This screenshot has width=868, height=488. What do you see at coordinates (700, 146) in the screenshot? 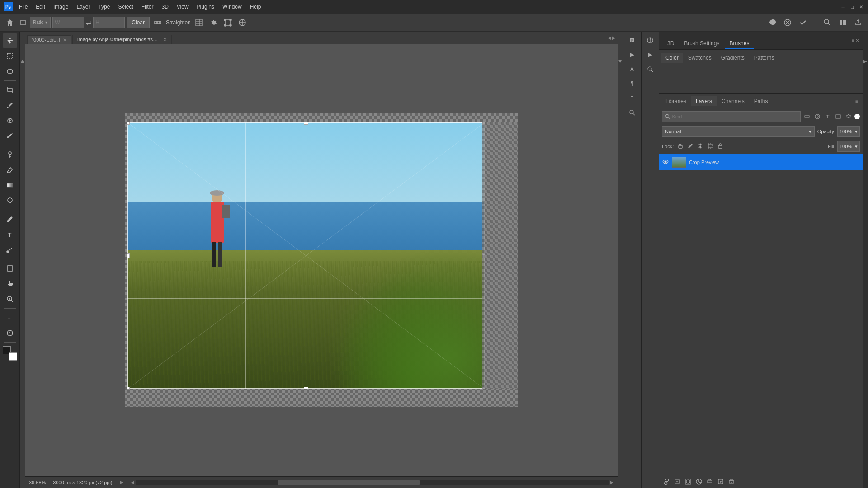
I see `lock-position-icon` at bounding box center [700, 146].